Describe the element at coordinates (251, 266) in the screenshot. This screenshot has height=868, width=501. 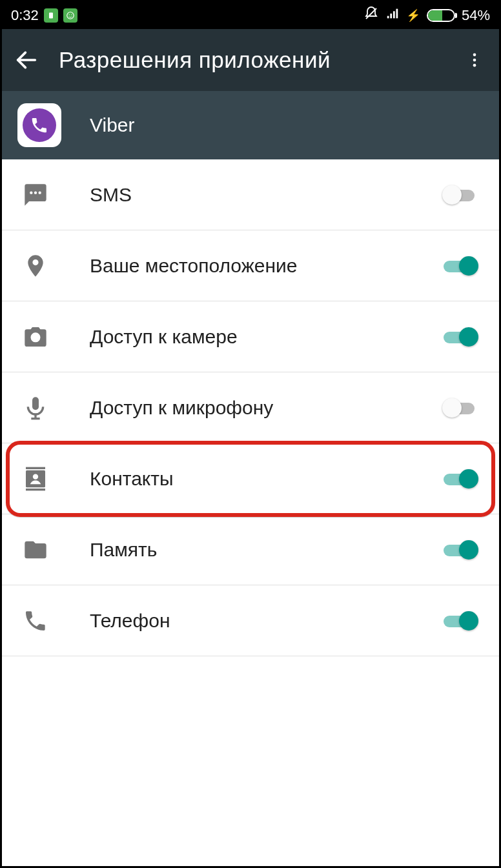
I see `permission-row-location: Ваше местоположение` at that location.